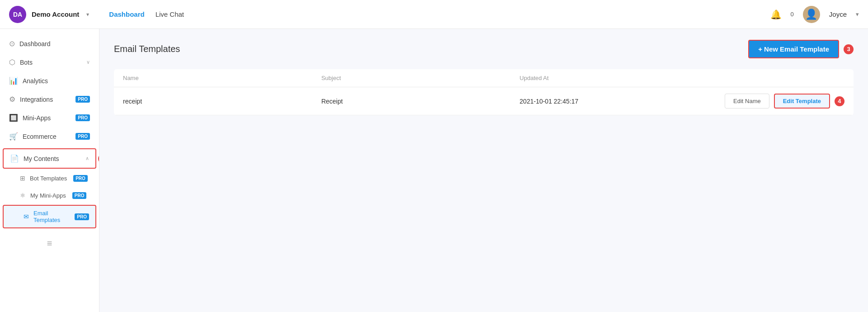 The image size is (868, 312). Describe the element at coordinates (794, 49) in the screenshot. I see `new-email-template-button: + New Email Template` at that location.